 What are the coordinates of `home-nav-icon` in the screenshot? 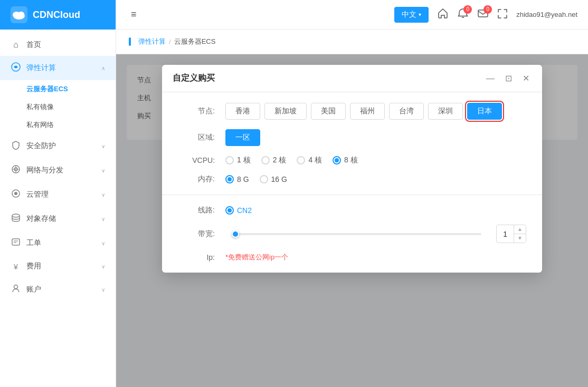 It's located at (443, 15).